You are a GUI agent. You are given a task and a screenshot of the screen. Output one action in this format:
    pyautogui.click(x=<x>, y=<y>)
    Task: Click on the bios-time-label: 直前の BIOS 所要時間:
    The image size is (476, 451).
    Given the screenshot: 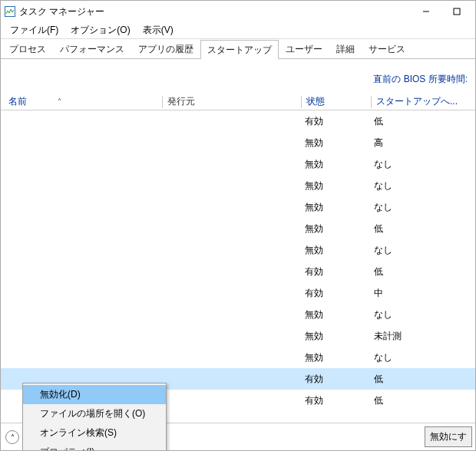 What is the action you would take?
    pyautogui.click(x=238, y=77)
    